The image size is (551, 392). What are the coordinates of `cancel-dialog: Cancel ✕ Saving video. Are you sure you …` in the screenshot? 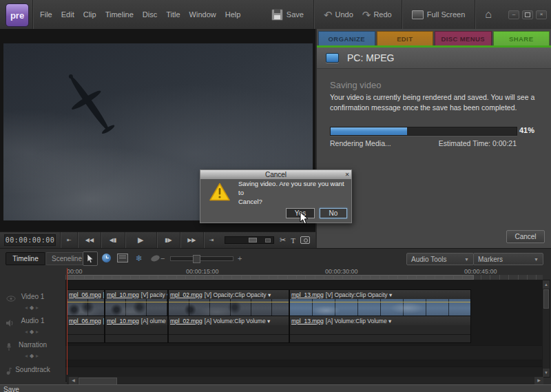 It's located at (276, 196).